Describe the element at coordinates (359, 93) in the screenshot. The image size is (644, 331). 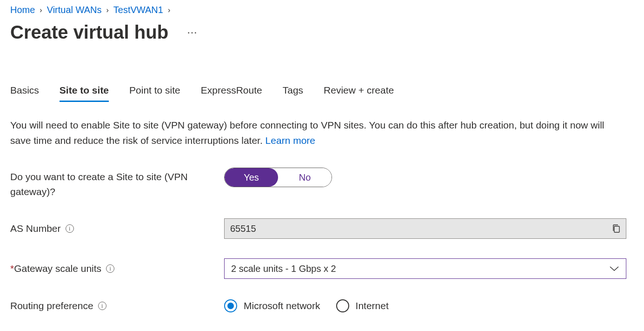
I see `tab-review-create: Review + create` at that location.